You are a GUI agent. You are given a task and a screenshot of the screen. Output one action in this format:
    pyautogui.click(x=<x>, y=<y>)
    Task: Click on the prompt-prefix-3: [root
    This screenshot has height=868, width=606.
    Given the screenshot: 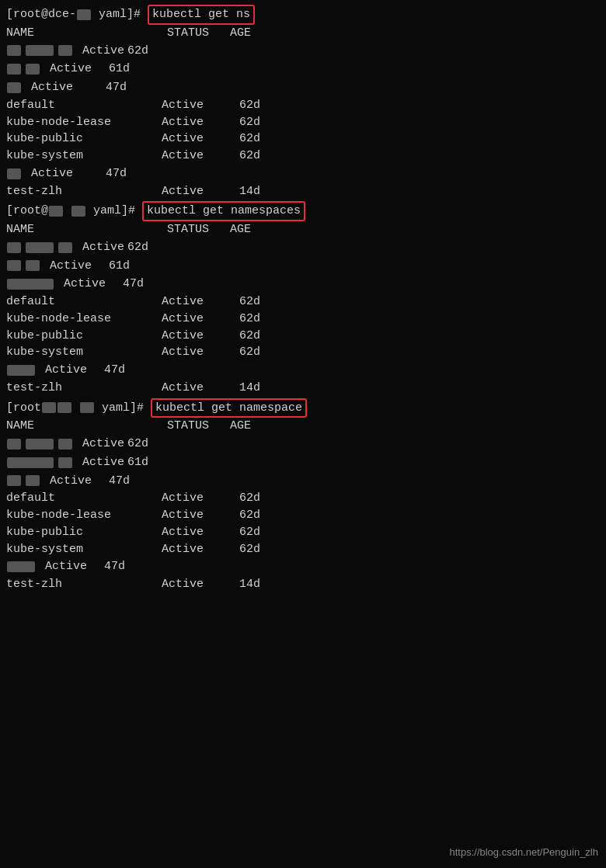 What is the action you would take?
    pyautogui.click(x=23, y=408)
    